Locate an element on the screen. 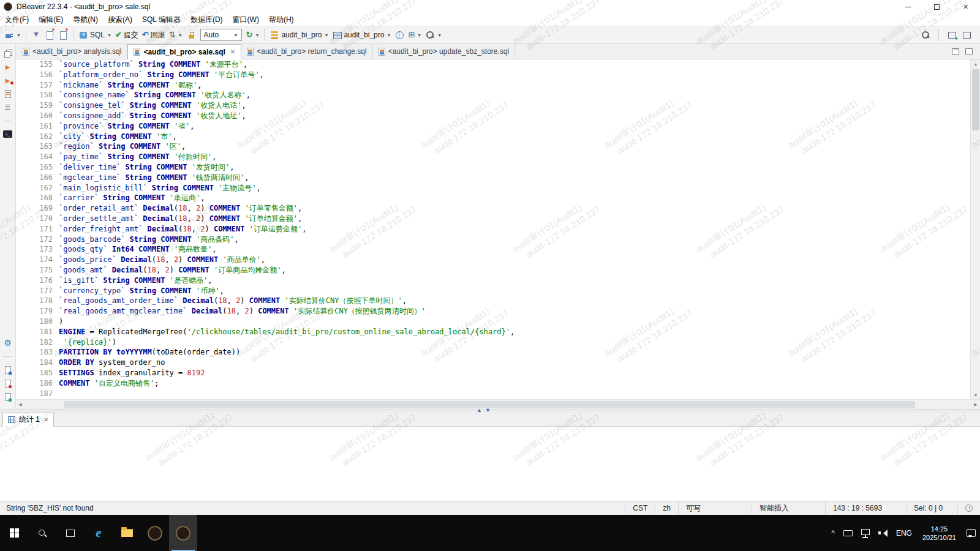 The height and width of the screenshot is (551, 980). dbeaver-taskbar-button is located at coordinates (155, 533).